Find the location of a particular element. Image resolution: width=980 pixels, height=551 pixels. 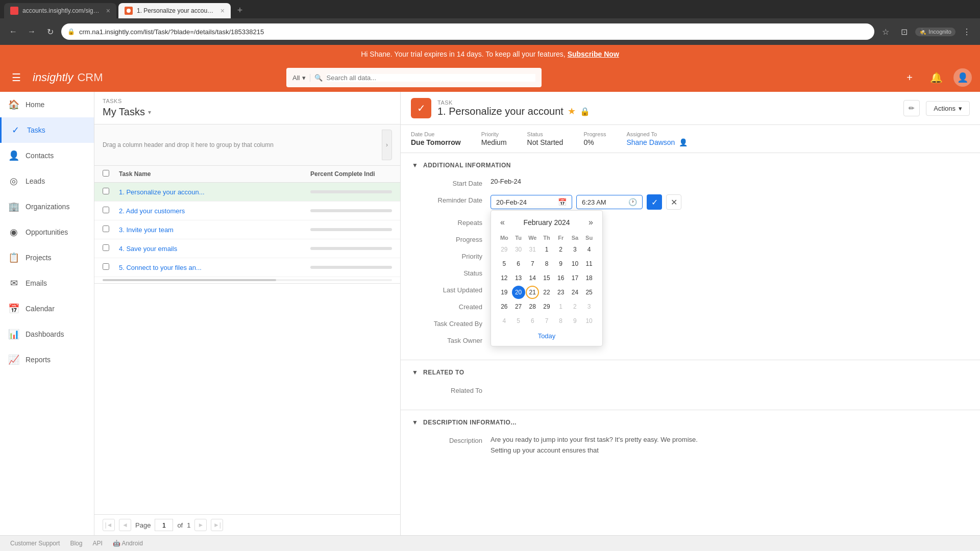

subscribe-link: Subscribe Now is located at coordinates (593, 54).